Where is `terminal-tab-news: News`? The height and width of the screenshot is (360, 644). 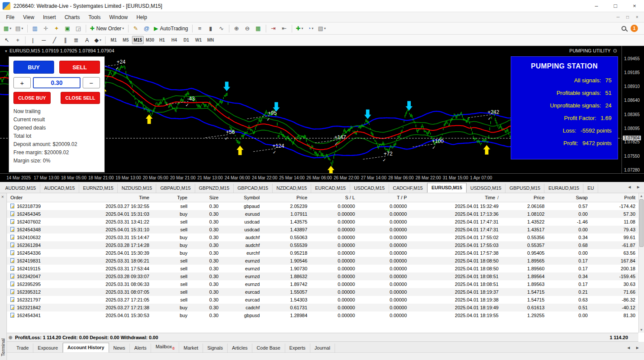
terminal-tab-news: News is located at coordinates (119, 348).